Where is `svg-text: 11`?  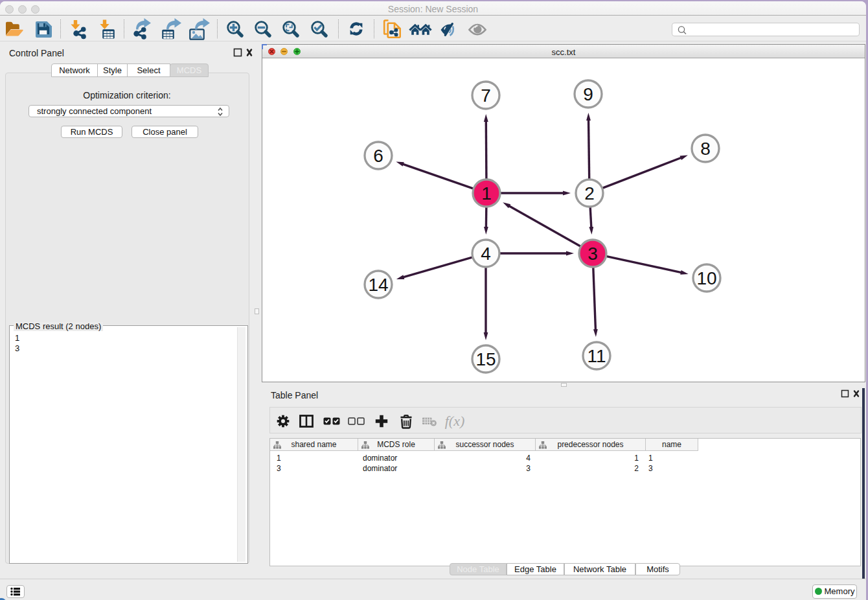 svg-text: 11 is located at coordinates (596, 356).